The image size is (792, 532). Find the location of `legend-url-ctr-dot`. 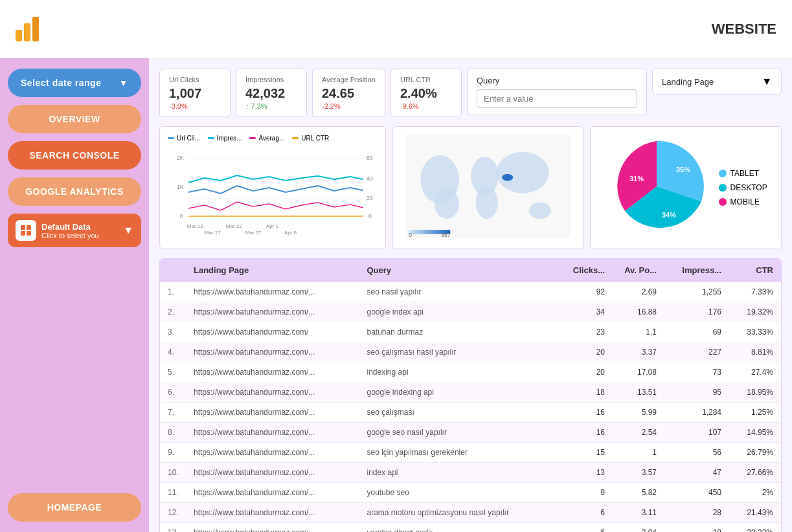

legend-url-ctr-dot is located at coordinates (295, 139).